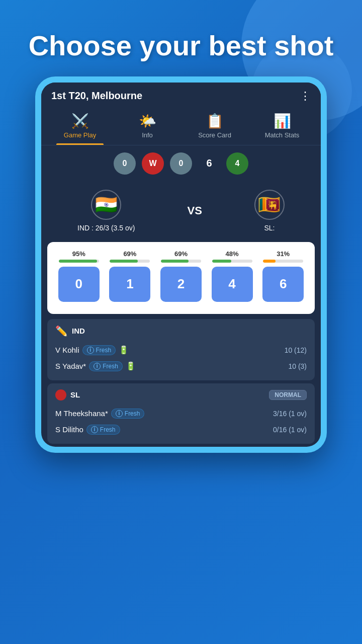 This screenshot has height=644, width=362. What do you see at coordinates (148, 121) in the screenshot?
I see `info-icon: 🌤️` at bounding box center [148, 121].